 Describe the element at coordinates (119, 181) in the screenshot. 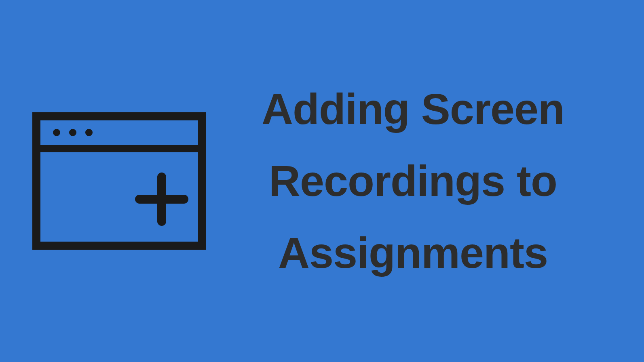

I see `window-plus-icon` at that location.